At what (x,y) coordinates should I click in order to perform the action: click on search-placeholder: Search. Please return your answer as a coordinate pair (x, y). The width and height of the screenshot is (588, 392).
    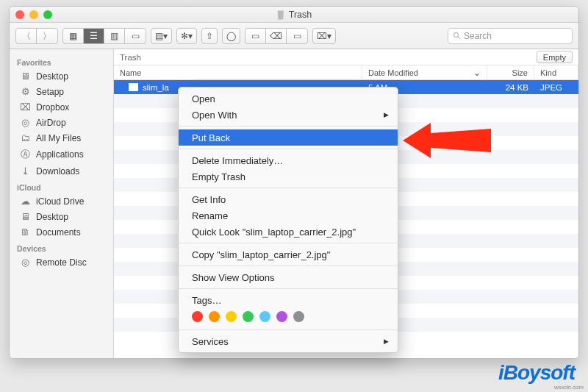
    Looking at the image, I should click on (478, 36).